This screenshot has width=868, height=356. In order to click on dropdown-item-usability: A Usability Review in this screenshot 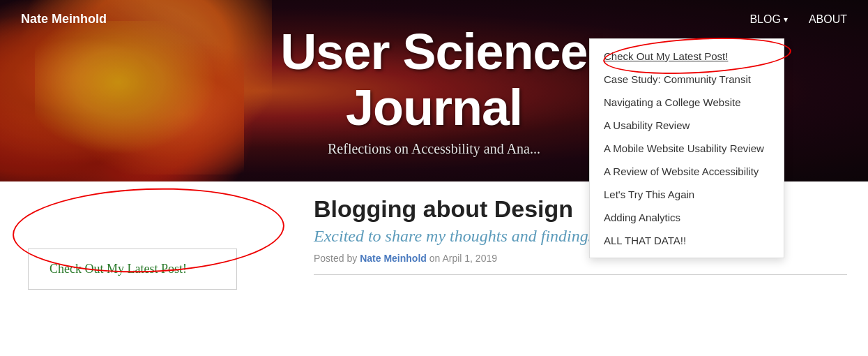, I will do `click(687, 126)`.